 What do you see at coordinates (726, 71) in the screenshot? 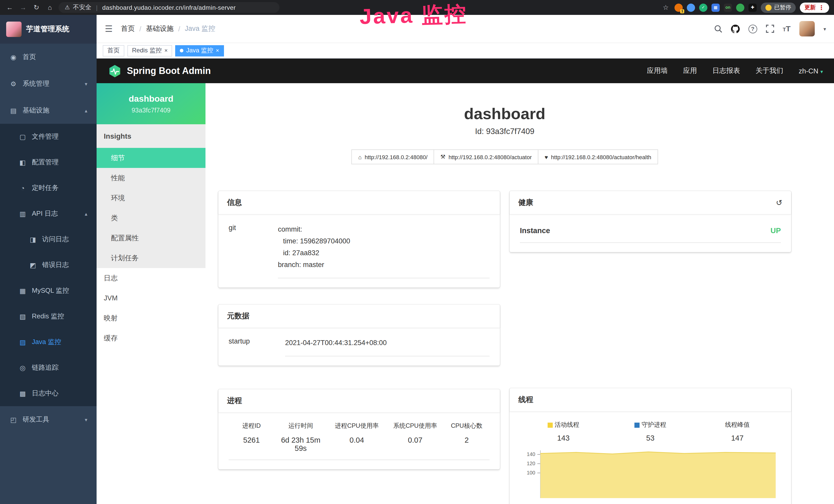
I see `sba-nav-journal: 日志报表` at bounding box center [726, 71].